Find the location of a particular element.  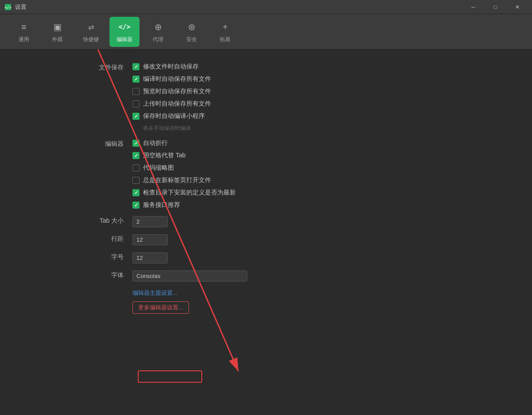

font-size-section: 字号 is located at coordinates (310, 258).